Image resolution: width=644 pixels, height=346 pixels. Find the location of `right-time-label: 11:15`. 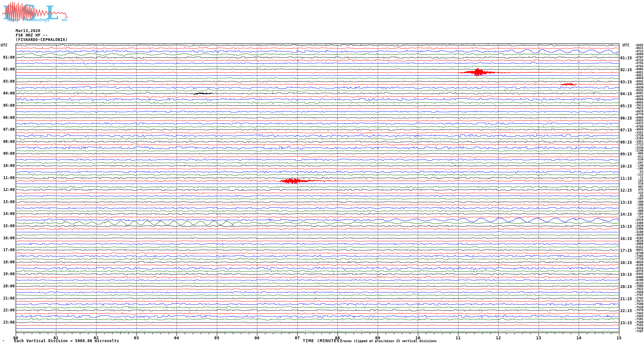

right-time-label: 11:15 is located at coordinates (626, 178).